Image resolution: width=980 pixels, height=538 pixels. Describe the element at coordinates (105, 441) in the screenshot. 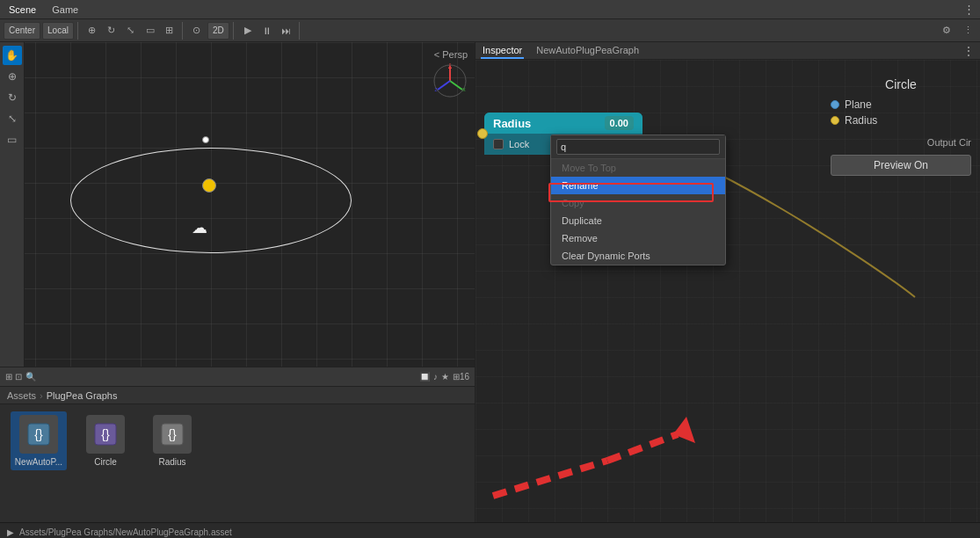

I see `asset-item-circle: {} Circle` at that location.